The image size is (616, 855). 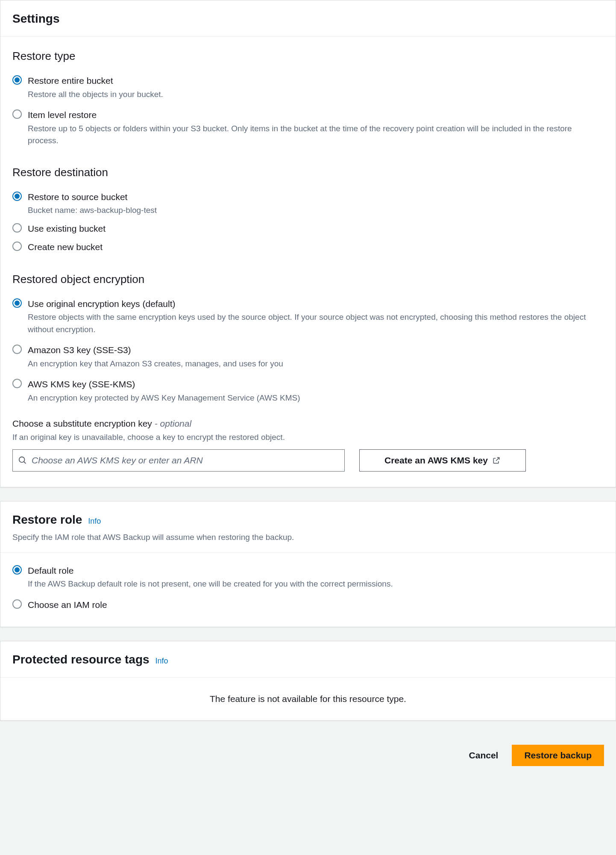 What do you see at coordinates (179, 460) in the screenshot?
I see `kms-key-input-wrap` at bounding box center [179, 460].